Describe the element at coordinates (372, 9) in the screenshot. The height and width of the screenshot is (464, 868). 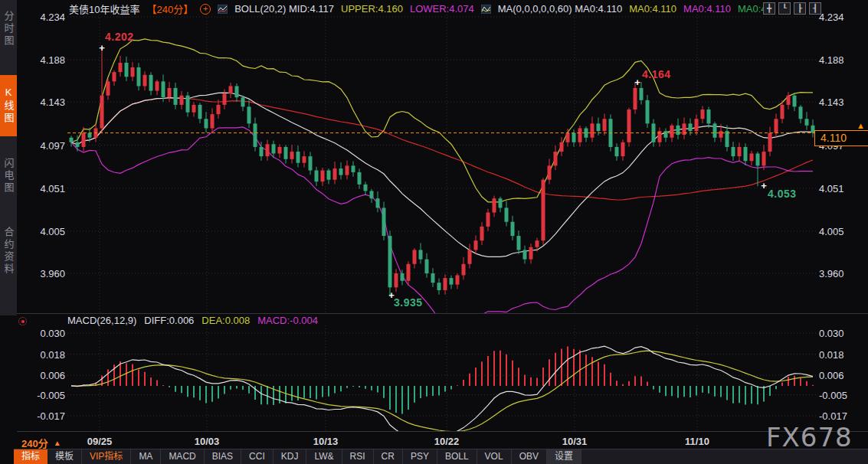
I see `boll-upper-readout: UPPER:4.160` at that location.